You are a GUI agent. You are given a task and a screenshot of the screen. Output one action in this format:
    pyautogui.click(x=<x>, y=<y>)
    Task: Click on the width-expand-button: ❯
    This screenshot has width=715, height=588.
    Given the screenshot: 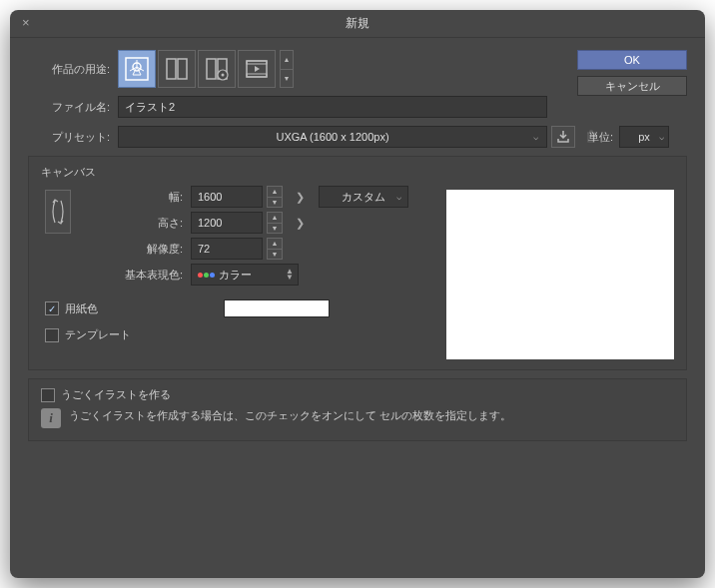 What is the action you would take?
    pyautogui.click(x=300, y=197)
    